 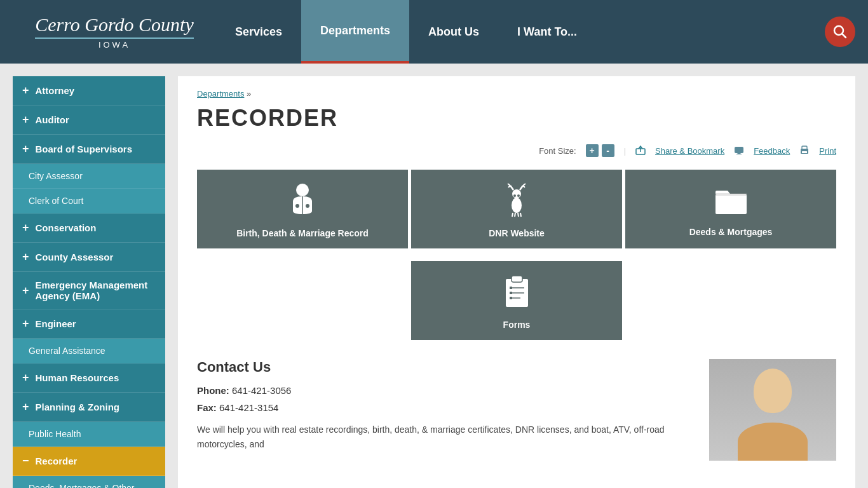 I want to click on sidebar-item-auditor: + Auditor, so click(x=89, y=120).